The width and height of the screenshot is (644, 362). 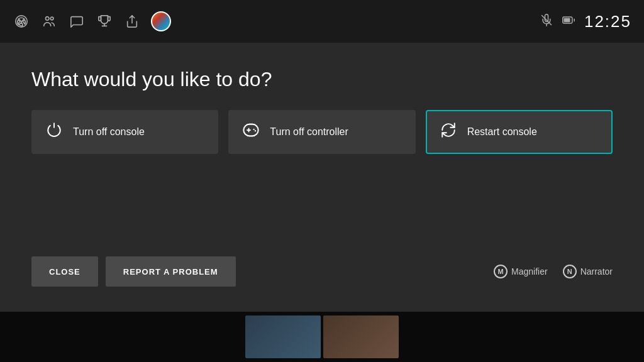 What do you see at coordinates (49, 21) in the screenshot?
I see `people-icon` at bounding box center [49, 21].